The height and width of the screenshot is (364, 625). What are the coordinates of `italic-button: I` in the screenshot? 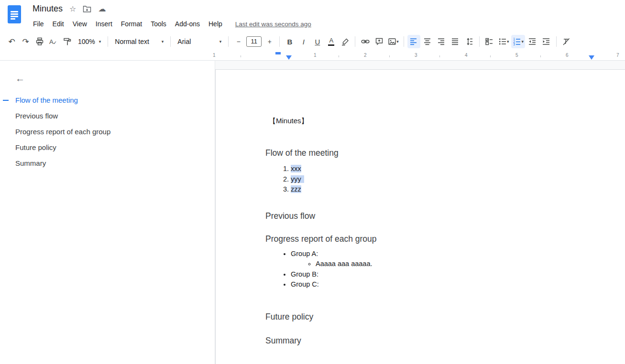 It's located at (303, 42).